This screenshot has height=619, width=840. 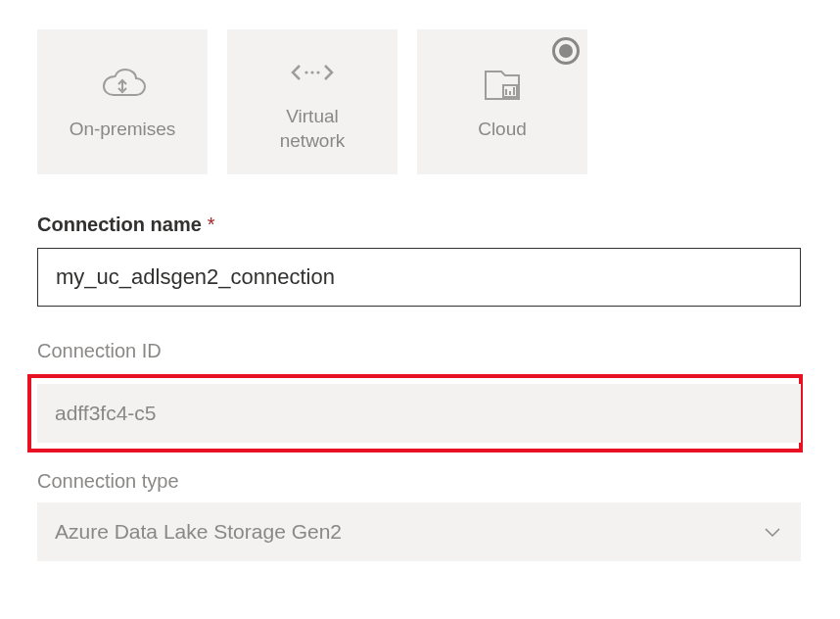 I want to click on connection-name-input, so click(x=419, y=277).